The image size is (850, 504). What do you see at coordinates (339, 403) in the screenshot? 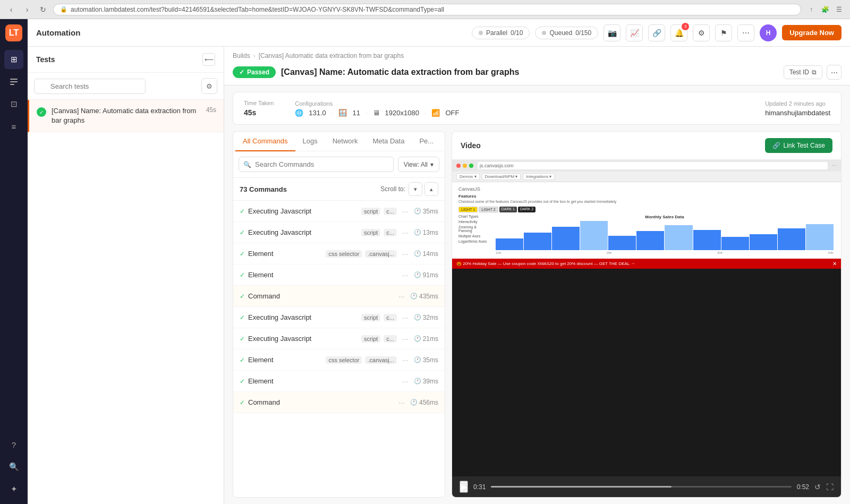
I see `command-row: ✓ Command ··· 🕐 456ms` at bounding box center [339, 403].